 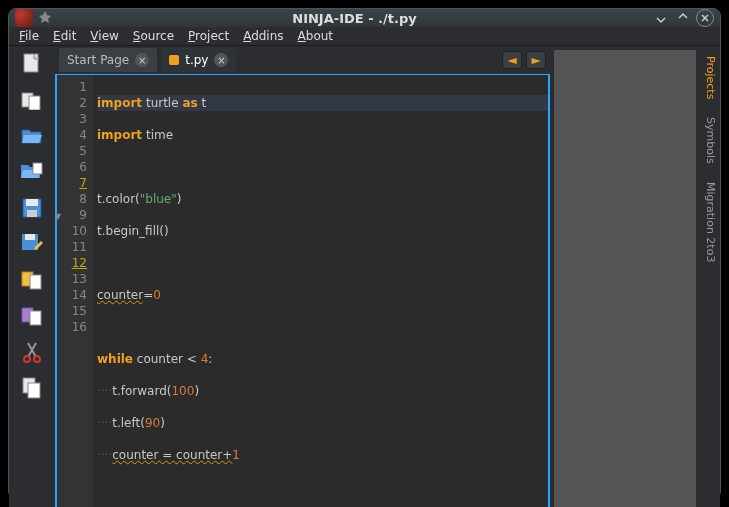 I want to click on line-number: 2, so click(x=72, y=103).